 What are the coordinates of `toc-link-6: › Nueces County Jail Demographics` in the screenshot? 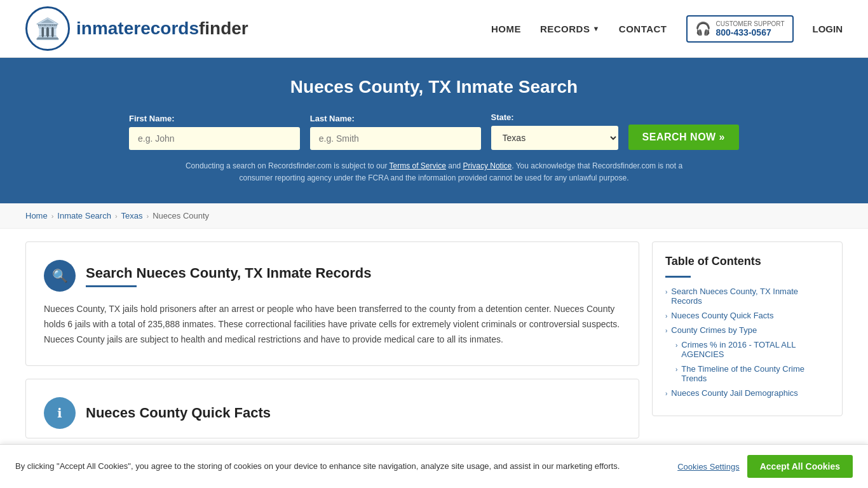 It's located at (747, 393).